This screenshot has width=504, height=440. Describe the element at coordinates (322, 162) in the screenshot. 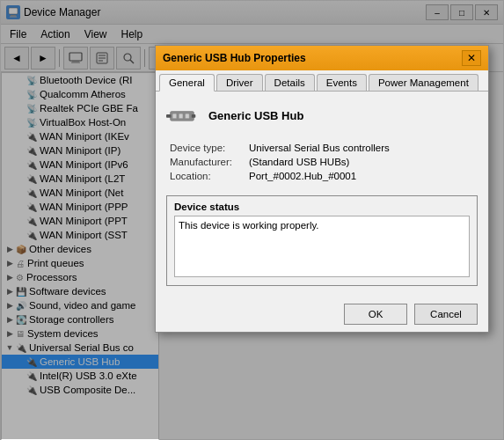

I see `properties-table: Device type: Universal Serial Bus contro…` at that location.